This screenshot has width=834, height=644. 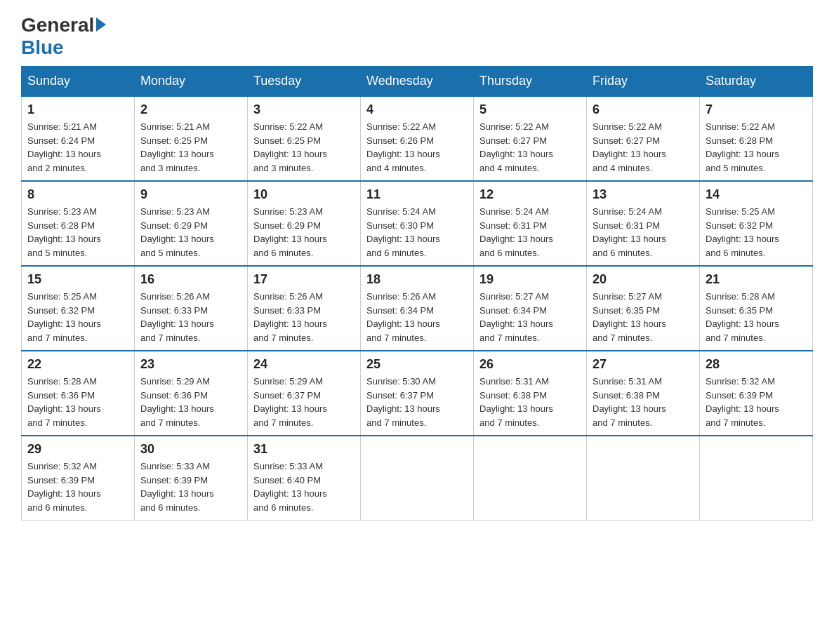 What do you see at coordinates (78, 195) in the screenshot?
I see `day-number: 8` at bounding box center [78, 195].